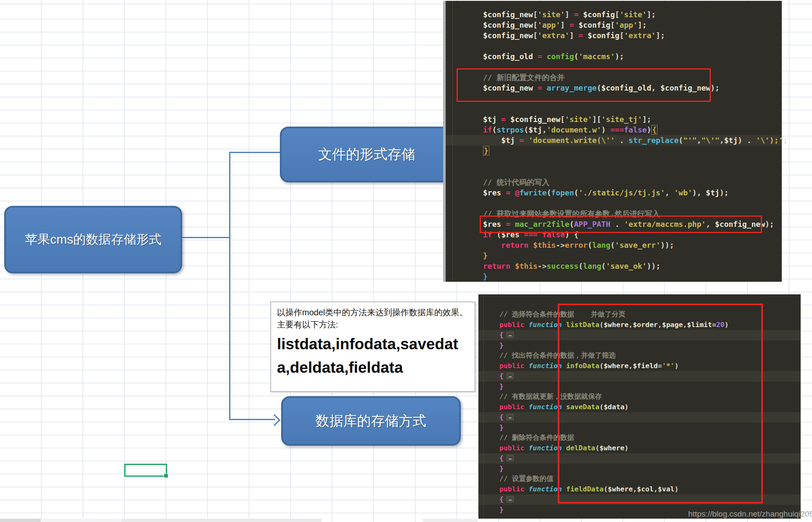 This screenshot has width=812, height=522. What do you see at coordinates (373, 319) in the screenshot?
I see `note-intro-text: 以操作model类中的方法来达到操作数据库的效果。主要有以下方法:` at bounding box center [373, 319].